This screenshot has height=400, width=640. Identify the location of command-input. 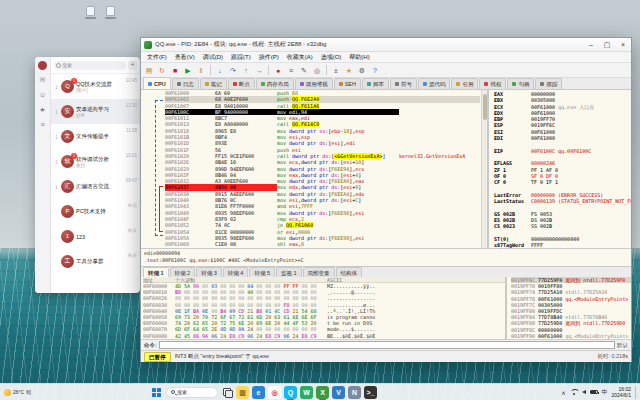
(387, 345).